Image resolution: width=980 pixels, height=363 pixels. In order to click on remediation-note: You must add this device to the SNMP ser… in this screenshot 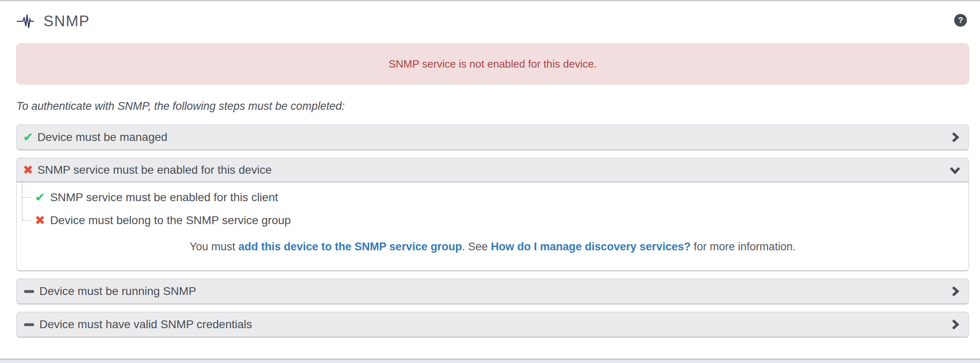, I will do `click(492, 247)`.